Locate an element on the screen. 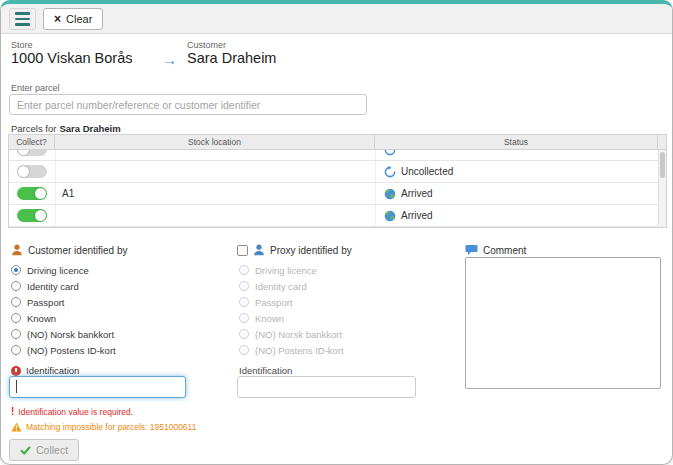 This screenshot has height=465, width=673. arrow-right-icon: → is located at coordinates (170, 60).